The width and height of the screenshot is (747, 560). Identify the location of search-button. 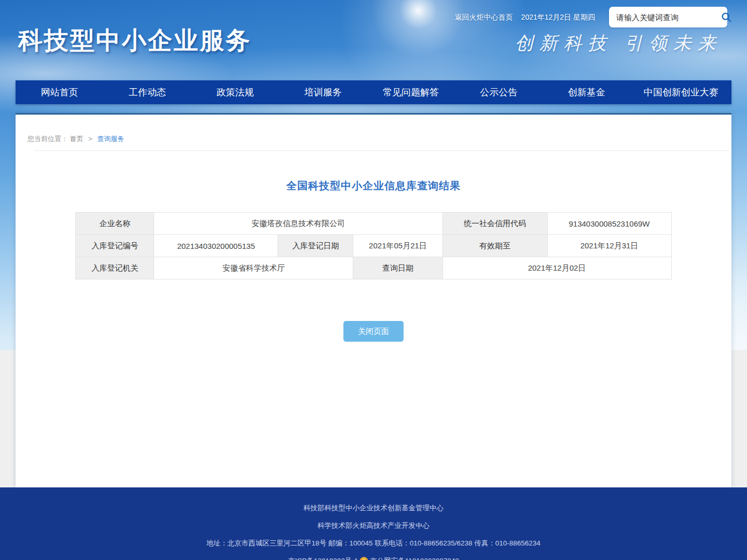
(726, 17).